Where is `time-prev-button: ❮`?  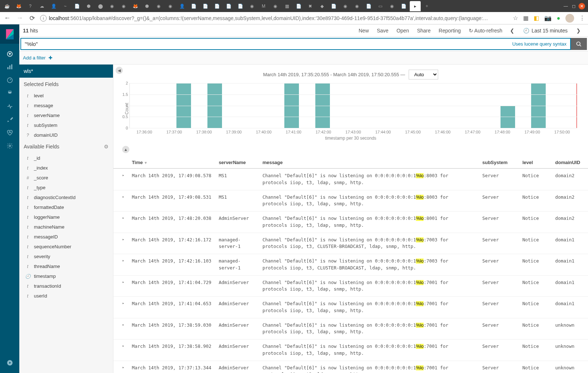
time-prev-button: ❮ is located at coordinates (512, 31).